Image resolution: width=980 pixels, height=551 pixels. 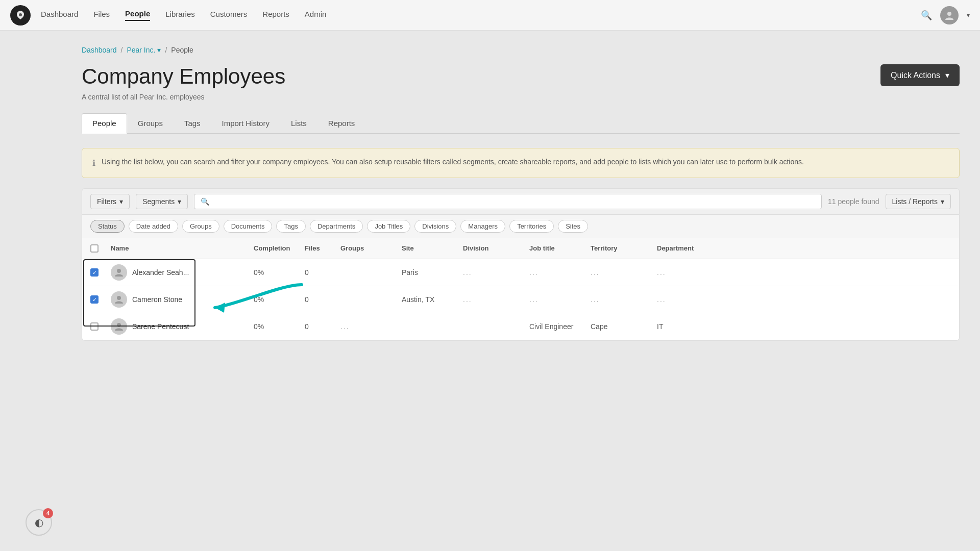 I want to click on chip-divisions: Divisions, so click(x=435, y=227).